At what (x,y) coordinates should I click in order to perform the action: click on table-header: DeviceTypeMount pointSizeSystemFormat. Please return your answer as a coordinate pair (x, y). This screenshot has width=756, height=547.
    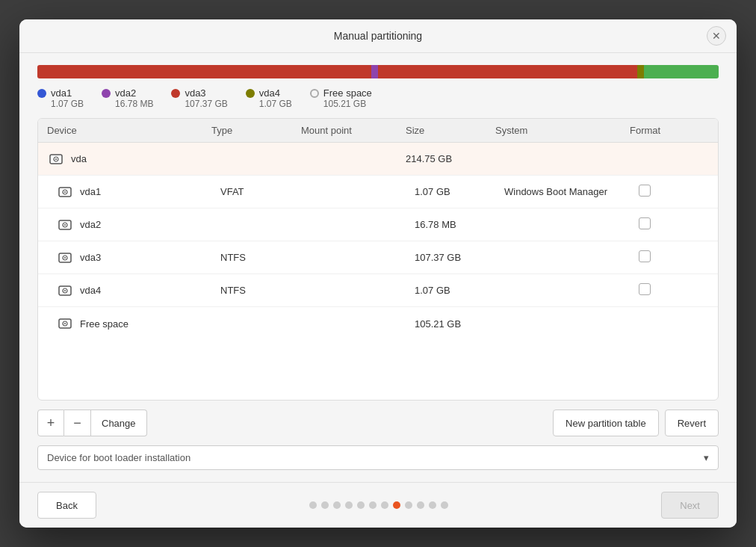
    Looking at the image, I should click on (378, 131).